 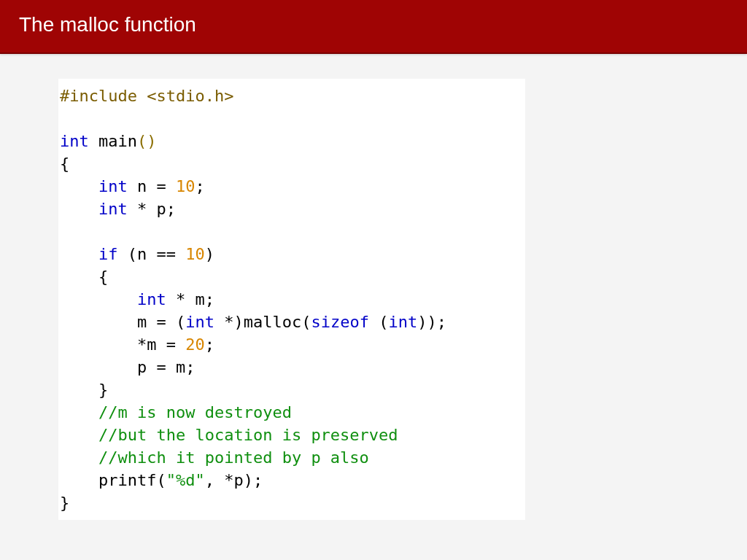 What do you see at coordinates (190, 299) in the screenshot?
I see `code-text: * m;` at bounding box center [190, 299].